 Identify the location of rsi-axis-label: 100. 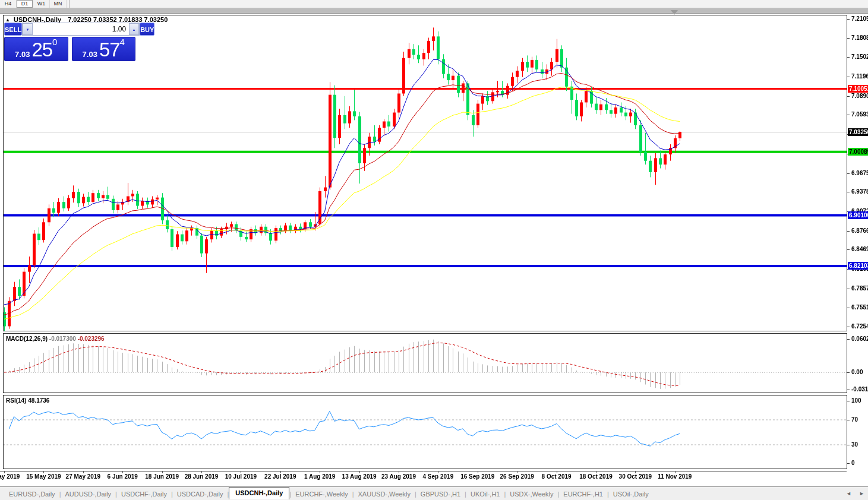
(857, 400).